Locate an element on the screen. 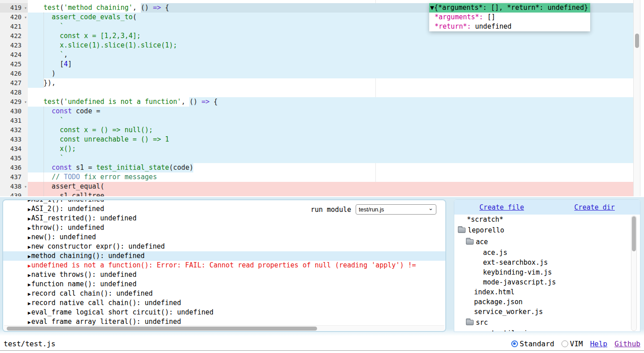 The image size is (644, 353). code-line: ) is located at coordinates (331, 73).